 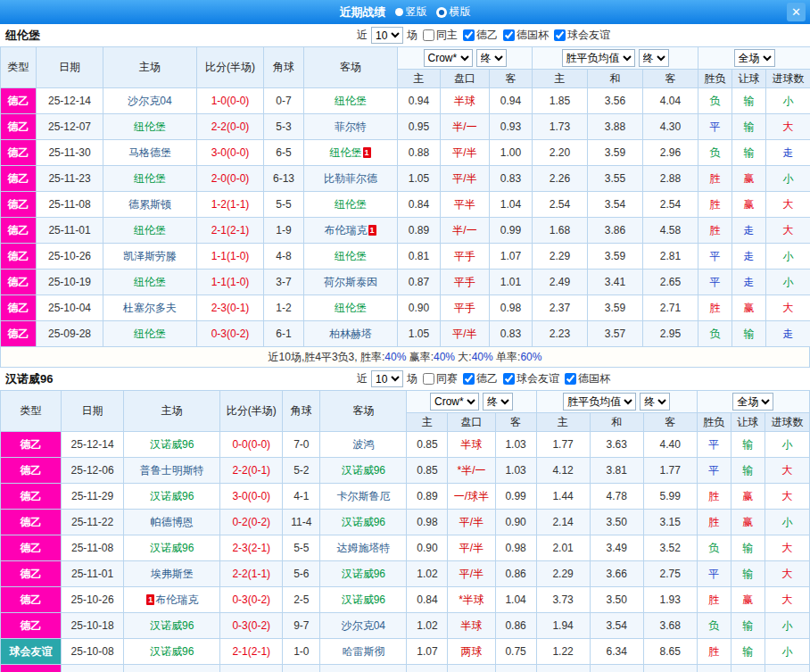 What do you see at coordinates (439, 36) in the screenshot?
I see `filter-checkbox: 同主` at bounding box center [439, 36].